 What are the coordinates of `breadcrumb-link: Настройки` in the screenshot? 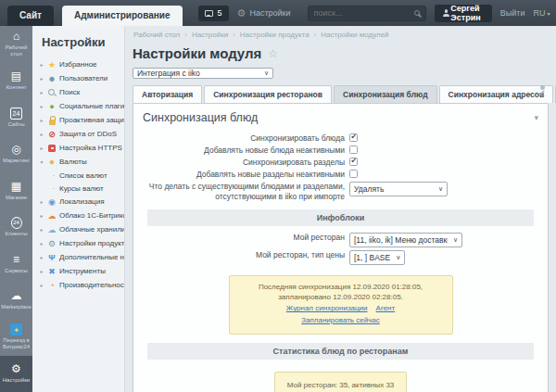 It's located at (204, 35).